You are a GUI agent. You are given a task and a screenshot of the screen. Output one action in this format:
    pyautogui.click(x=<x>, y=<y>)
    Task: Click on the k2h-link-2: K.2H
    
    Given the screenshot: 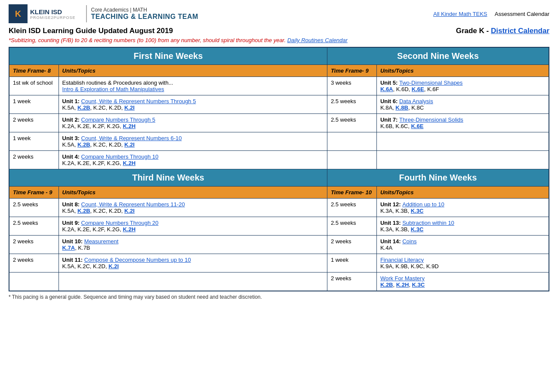 What is the action you would take?
    pyautogui.click(x=129, y=163)
    